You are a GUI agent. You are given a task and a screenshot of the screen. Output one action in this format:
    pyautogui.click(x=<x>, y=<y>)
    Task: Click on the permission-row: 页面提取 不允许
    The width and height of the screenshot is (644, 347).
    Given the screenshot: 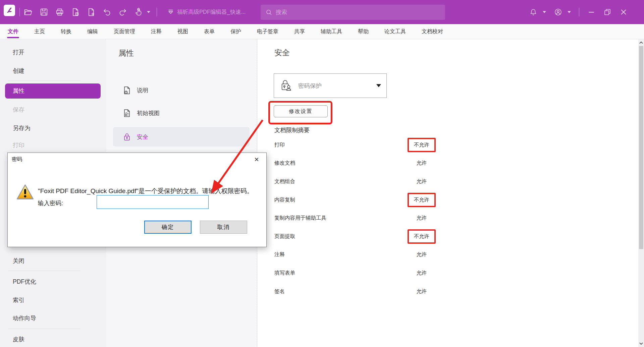 What is the action you would take?
    pyautogui.click(x=392, y=237)
    